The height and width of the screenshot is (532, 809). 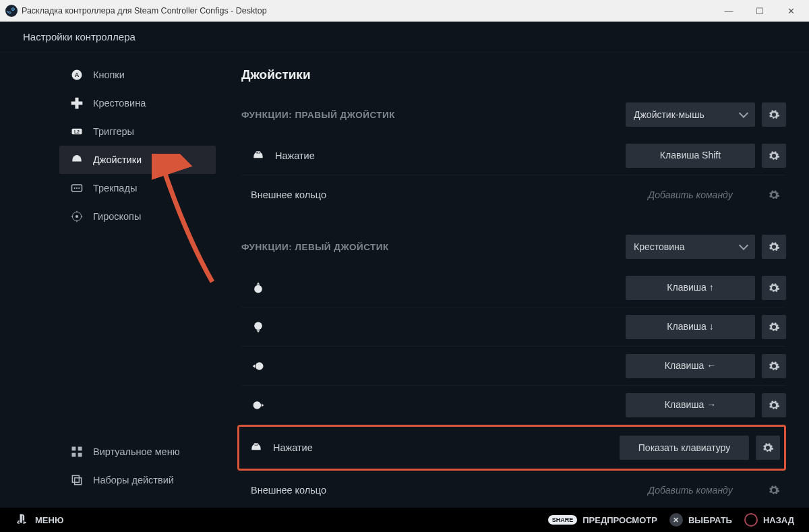 What do you see at coordinates (138, 160) in the screenshot?
I see `sidebar-item-joysticks: Джойстики` at bounding box center [138, 160].